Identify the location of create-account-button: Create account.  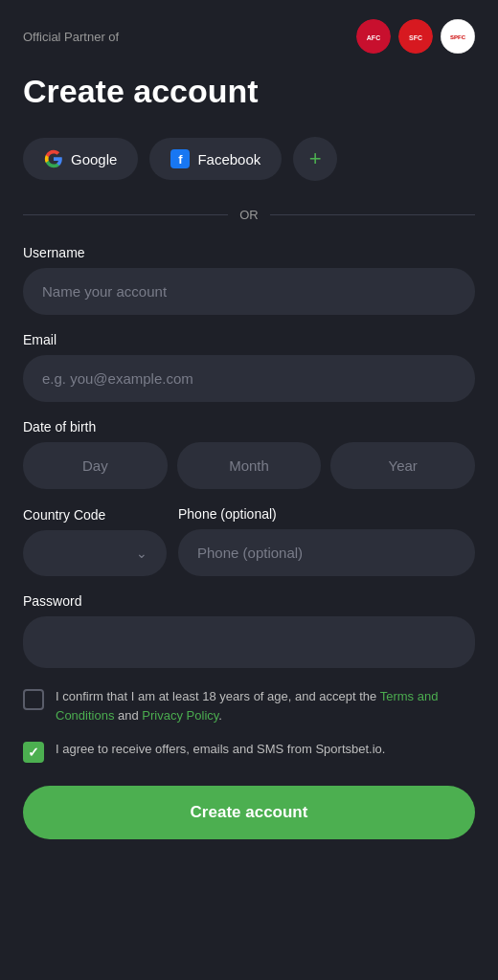
(249, 813).